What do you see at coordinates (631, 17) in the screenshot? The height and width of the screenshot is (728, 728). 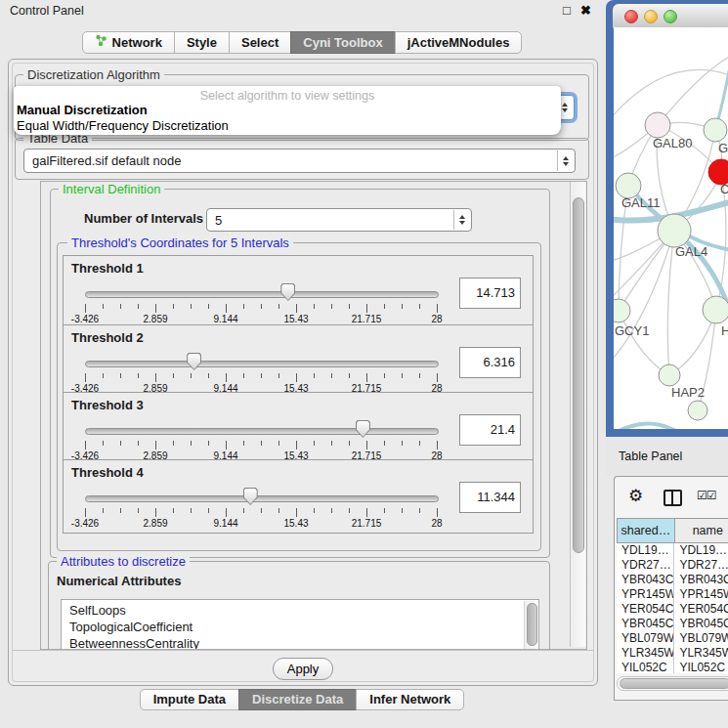 I see `close-traffic-light-icon` at bounding box center [631, 17].